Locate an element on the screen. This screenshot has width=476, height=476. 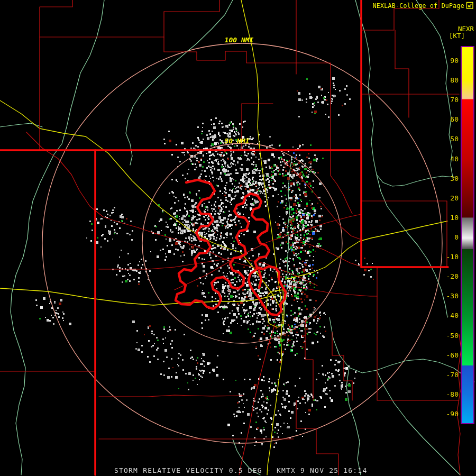
external-link-icon is located at coordinates (470, 5).